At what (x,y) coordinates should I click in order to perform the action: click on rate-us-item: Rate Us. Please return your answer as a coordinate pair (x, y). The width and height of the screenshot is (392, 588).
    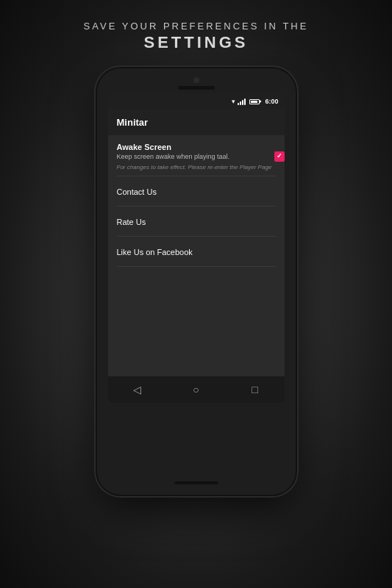
    Looking at the image, I should click on (196, 221).